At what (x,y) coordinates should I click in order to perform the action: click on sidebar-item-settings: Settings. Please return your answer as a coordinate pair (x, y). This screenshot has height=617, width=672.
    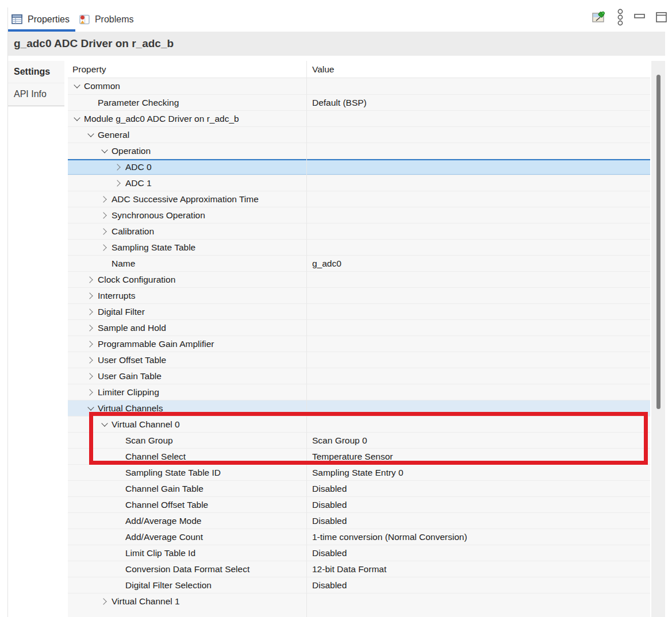
    Looking at the image, I should click on (36, 72).